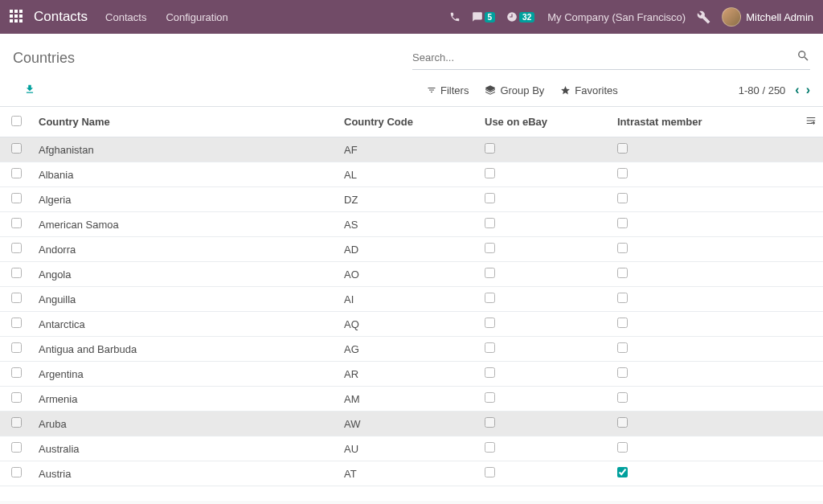  I want to click on apps-icon, so click(17, 17).